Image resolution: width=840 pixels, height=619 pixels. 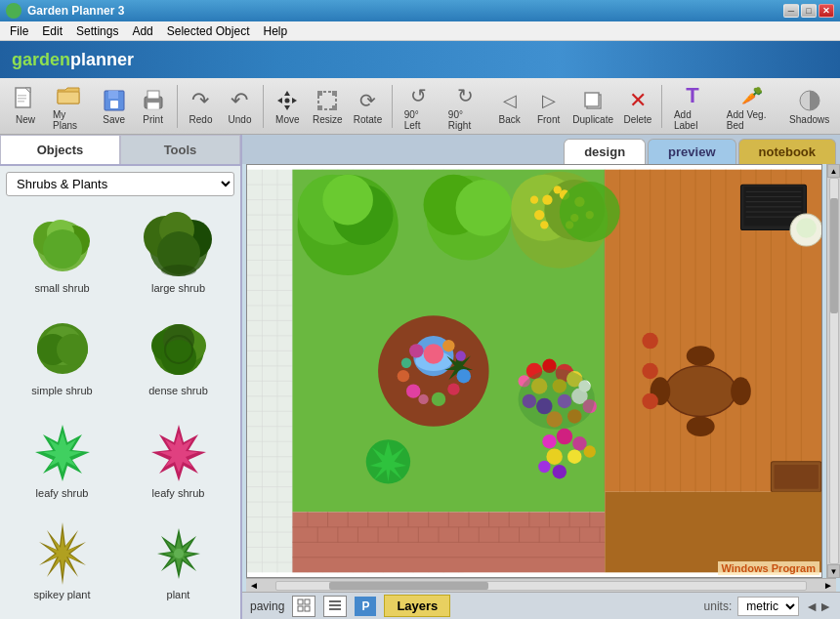 I want to click on list-view-button, so click(x=335, y=606).